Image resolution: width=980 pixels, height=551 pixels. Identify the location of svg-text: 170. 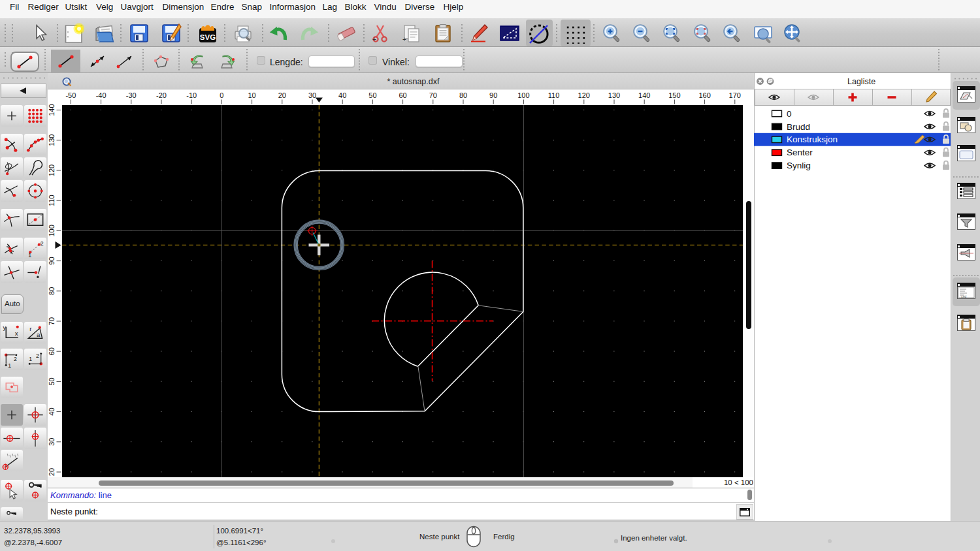
(735, 95).